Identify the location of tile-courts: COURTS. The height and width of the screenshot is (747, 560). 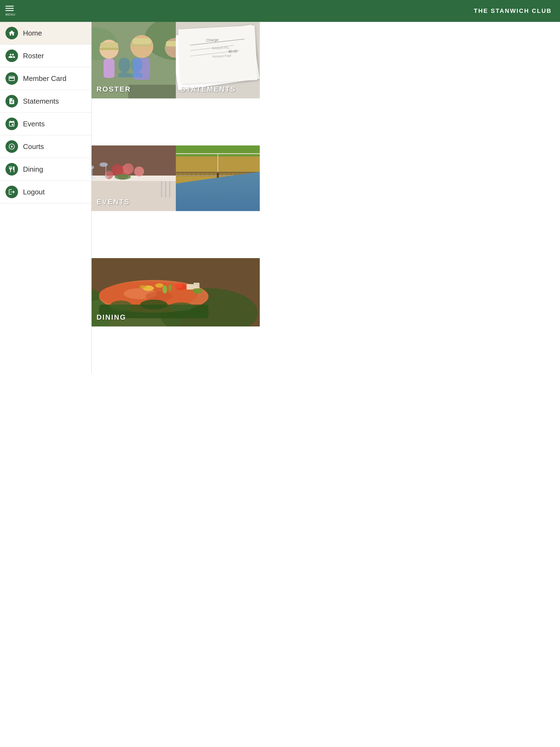
(218, 178).